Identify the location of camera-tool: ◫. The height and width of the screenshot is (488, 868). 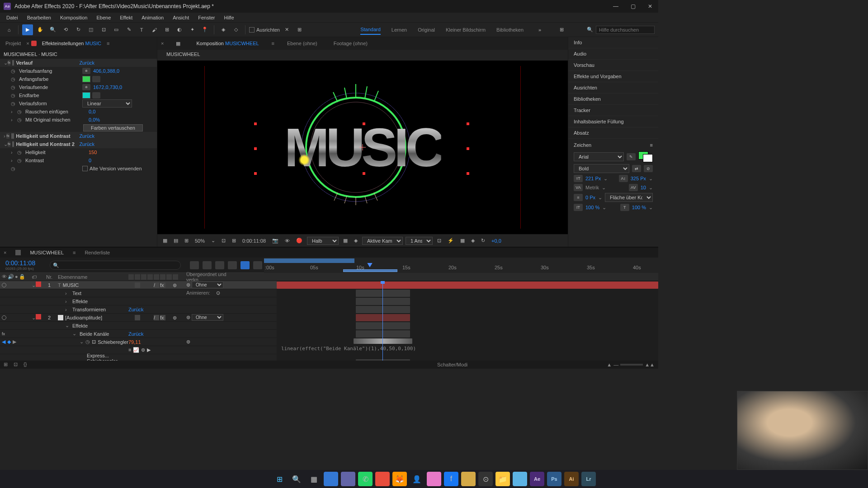
(91, 30).